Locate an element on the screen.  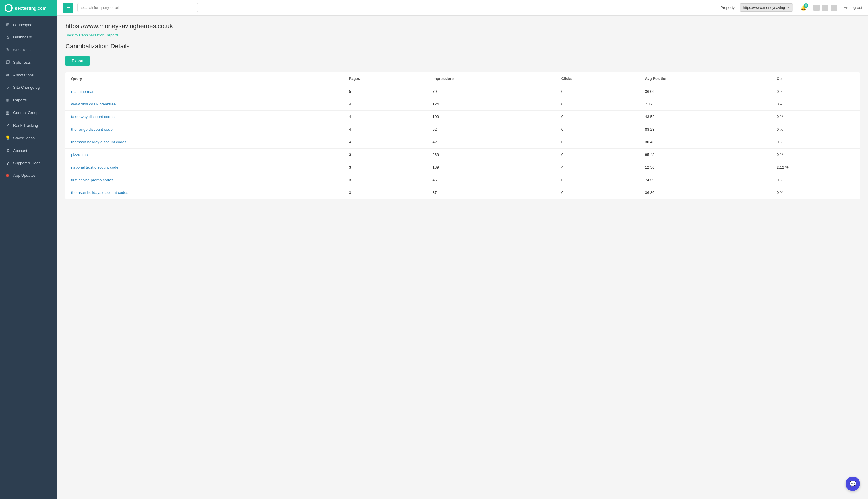
cell-query-5: pizza deals is located at coordinates (205, 155).